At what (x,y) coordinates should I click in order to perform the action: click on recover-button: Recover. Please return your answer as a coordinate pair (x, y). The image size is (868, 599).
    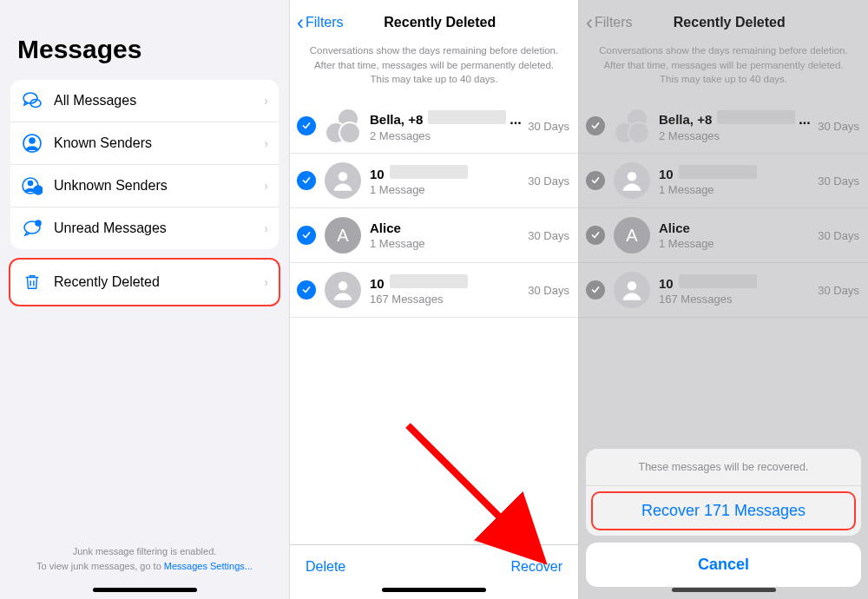
    Looking at the image, I should click on (536, 567).